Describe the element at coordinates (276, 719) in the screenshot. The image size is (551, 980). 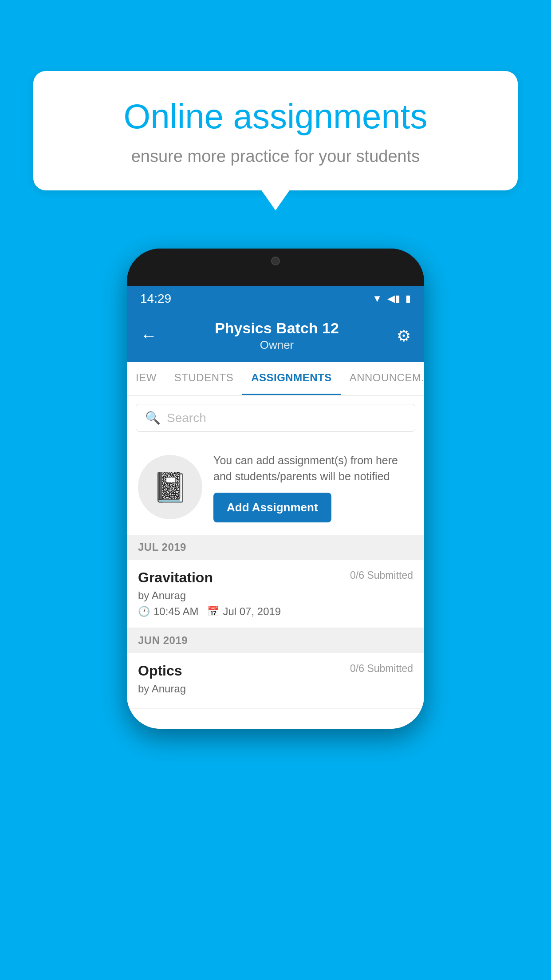
I see `phone-bottom-bar` at that location.